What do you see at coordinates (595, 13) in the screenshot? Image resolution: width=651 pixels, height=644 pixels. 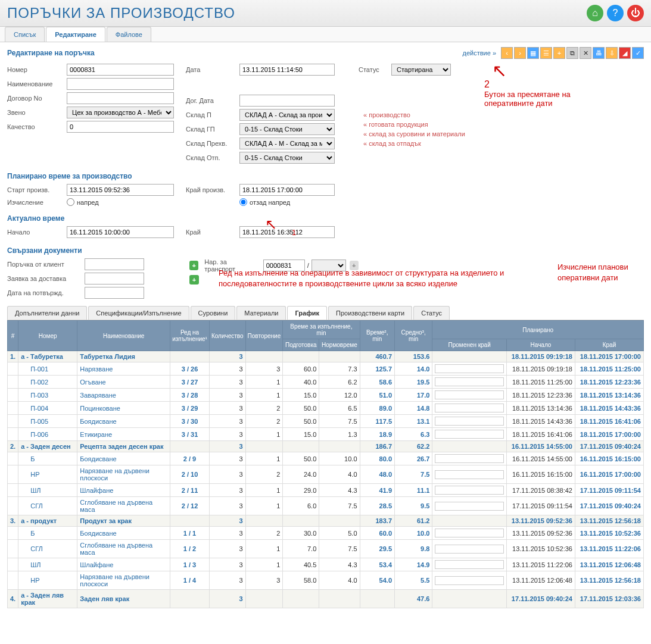 I see `home-icon: ⌂` at bounding box center [595, 13].